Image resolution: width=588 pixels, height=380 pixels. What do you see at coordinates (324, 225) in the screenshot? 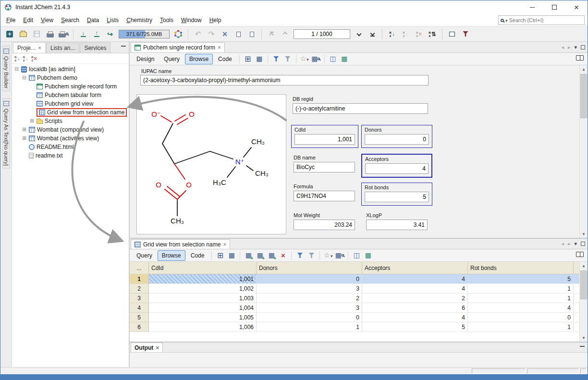
I see `mol-weight-field` at bounding box center [324, 225].